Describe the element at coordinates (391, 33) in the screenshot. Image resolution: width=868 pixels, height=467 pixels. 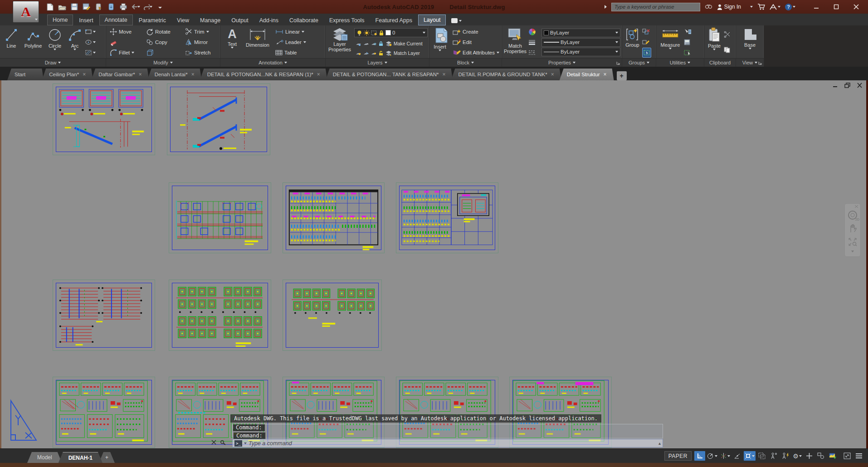
I see `layer-dropdown: 0` at that location.